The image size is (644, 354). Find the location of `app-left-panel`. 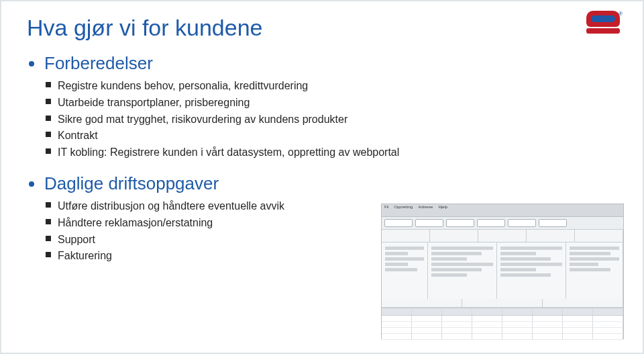

app-left-panel is located at coordinates (405, 271).